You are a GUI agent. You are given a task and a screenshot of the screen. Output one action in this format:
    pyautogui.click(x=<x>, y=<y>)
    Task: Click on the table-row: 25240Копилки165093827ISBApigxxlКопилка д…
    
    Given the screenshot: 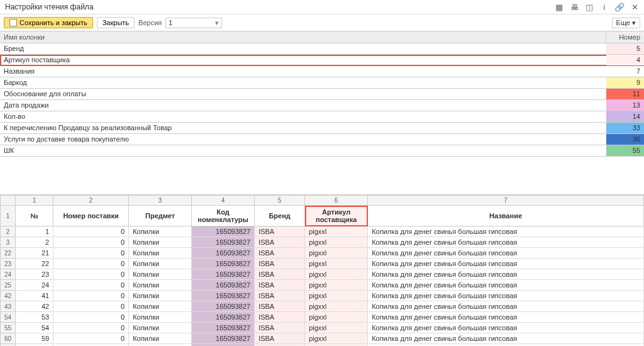 What is the action you would take?
    pyautogui.click(x=322, y=286)
    